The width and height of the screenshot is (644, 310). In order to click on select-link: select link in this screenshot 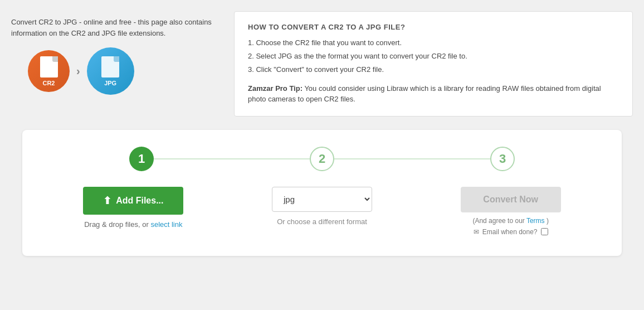, I will do `click(166, 224)`.